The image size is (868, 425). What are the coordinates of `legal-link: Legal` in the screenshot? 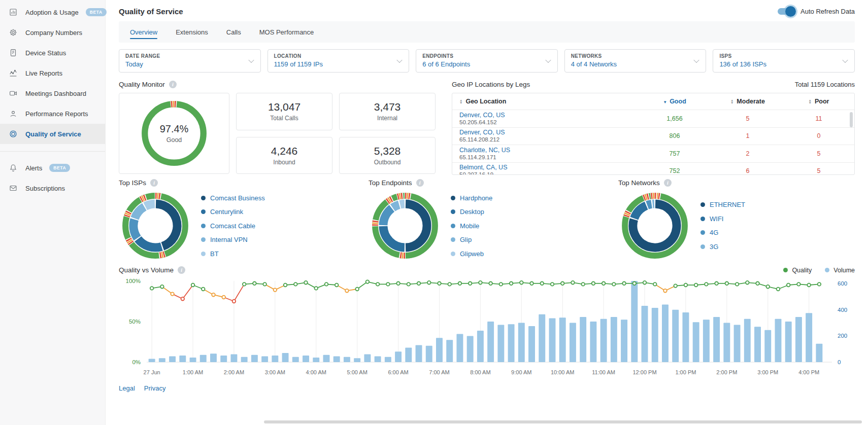 It's located at (127, 388).